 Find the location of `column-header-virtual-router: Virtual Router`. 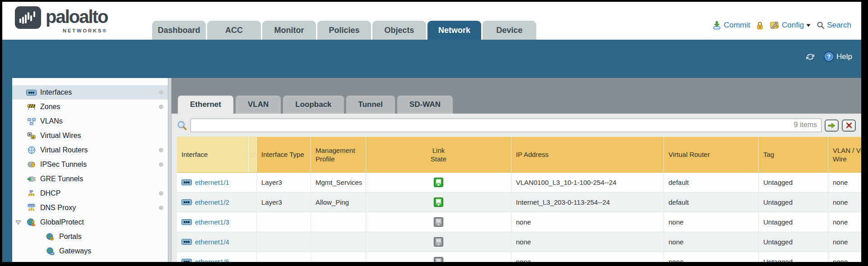

column-header-virtual-router: Virtual Router is located at coordinates (711, 155).